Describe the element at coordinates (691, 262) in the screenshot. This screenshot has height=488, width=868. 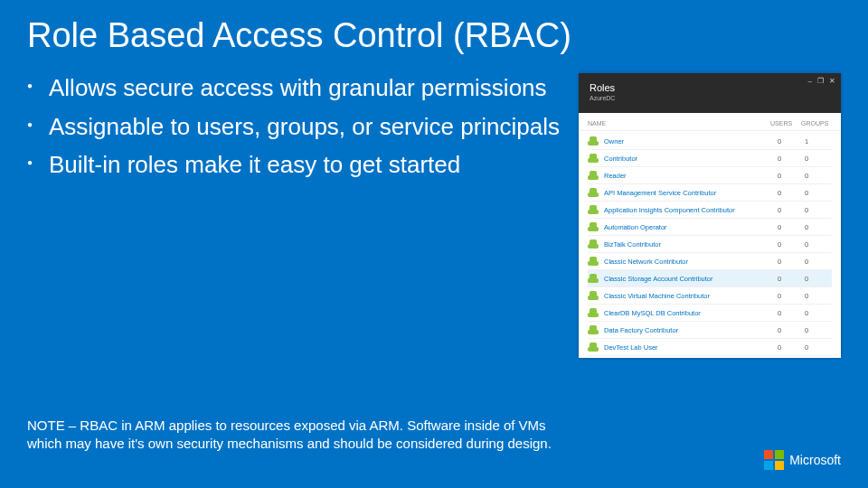
I see `role-name: Classic Network Contributor` at that location.